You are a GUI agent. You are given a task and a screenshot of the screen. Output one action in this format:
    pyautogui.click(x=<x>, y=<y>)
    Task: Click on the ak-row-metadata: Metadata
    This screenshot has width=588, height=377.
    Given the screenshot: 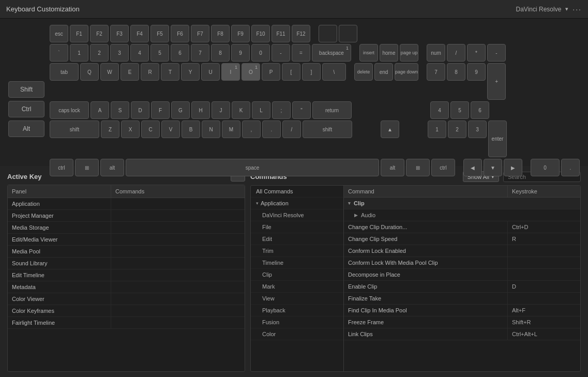 What is the action you would take?
    pyautogui.click(x=126, y=288)
    